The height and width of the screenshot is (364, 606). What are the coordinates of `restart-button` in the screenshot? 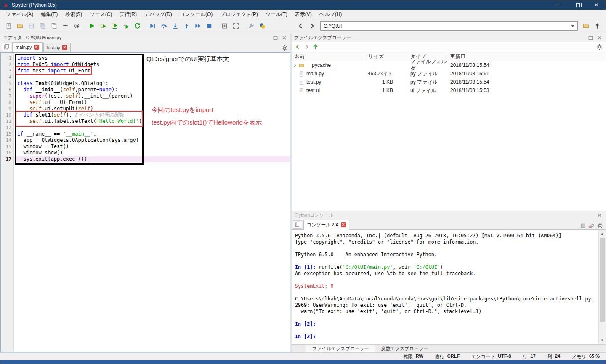 It's located at (137, 26).